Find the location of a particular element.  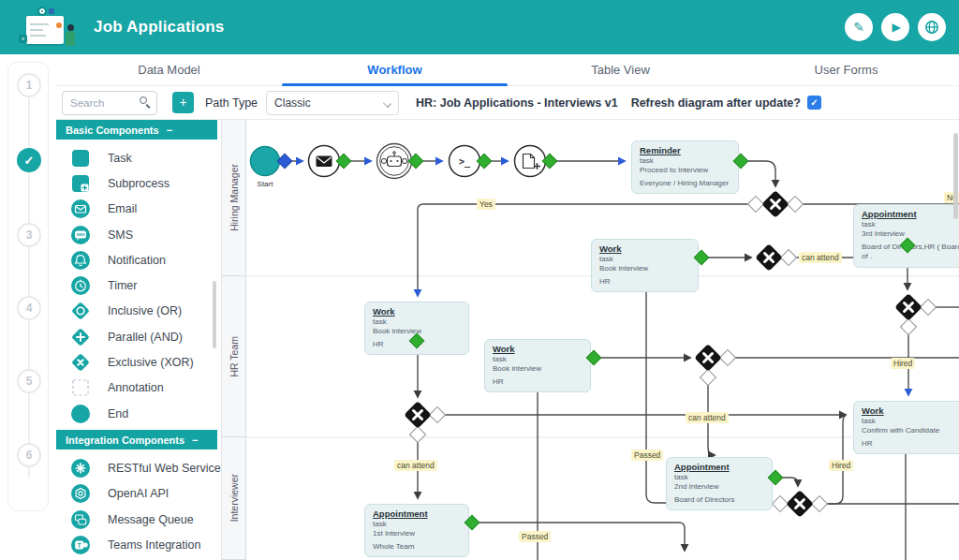

path-type-value: Classic is located at coordinates (292, 103).